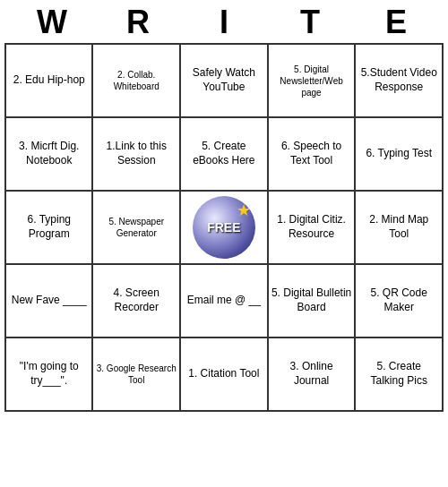 This screenshot has height=487, width=448. What do you see at coordinates (224, 227) in the screenshot?
I see `cell-2-2: FREE★` at bounding box center [224, 227].